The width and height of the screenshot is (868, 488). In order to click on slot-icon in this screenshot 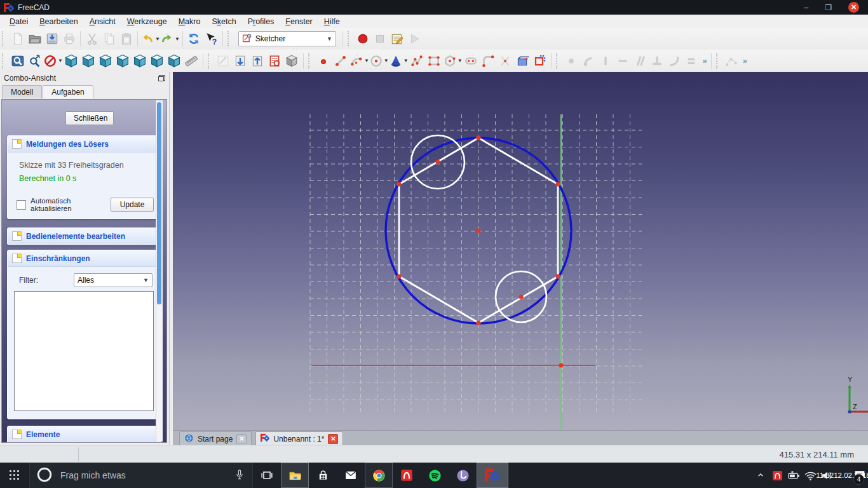, I will do `click(471, 61)`.